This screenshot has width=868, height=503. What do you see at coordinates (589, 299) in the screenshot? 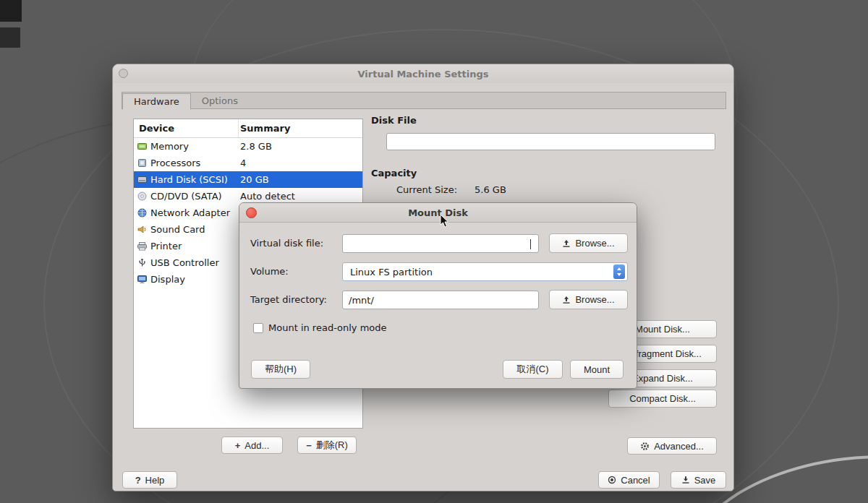
I see `browse-target-directory-button: Browse...` at bounding box center [589, 299].